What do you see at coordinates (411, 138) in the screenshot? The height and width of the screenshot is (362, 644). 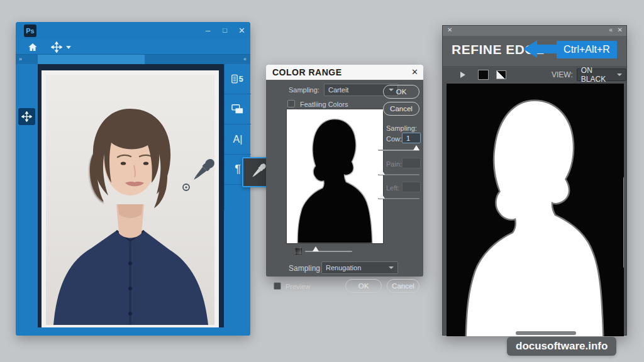 I see `cow-input: 1` at bounding box center [411, 138].